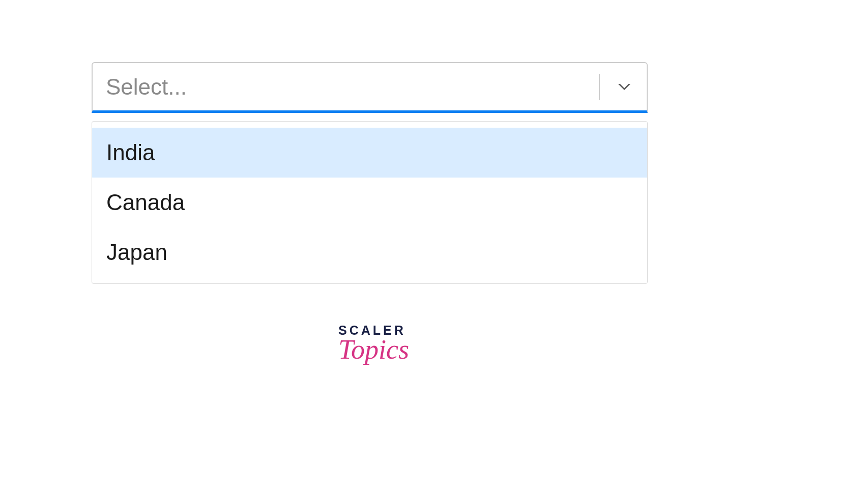 The image size is (868, 494). What do you see at coordinates (369, 153) in the screenshot?
I see `select-option-india: India` at bounding box center [369, 153].